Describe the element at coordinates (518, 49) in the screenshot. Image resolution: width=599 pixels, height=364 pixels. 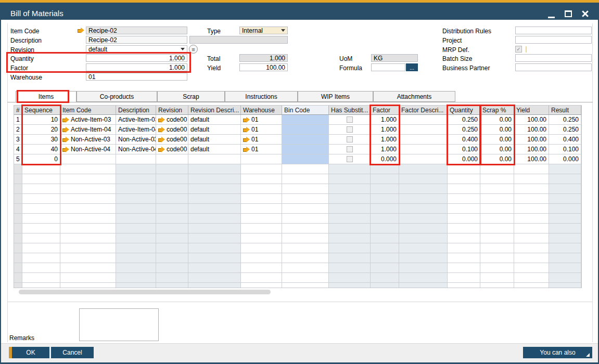
I see `mrp-def-checkbox: ✓` at that location.